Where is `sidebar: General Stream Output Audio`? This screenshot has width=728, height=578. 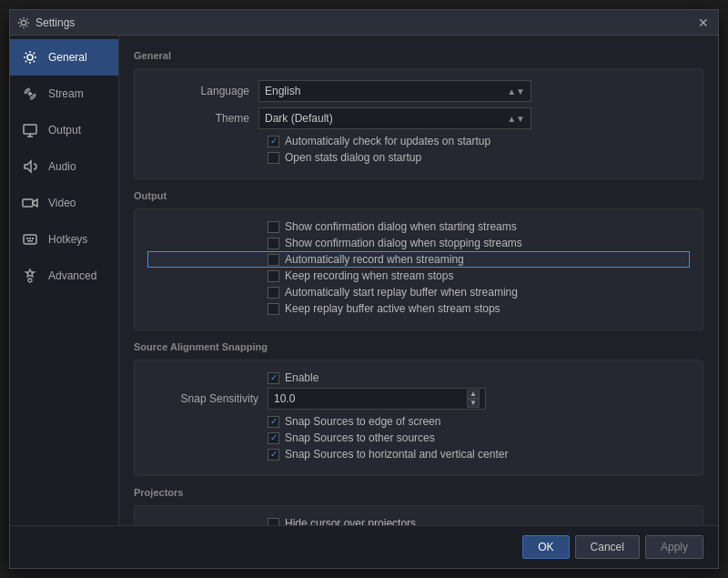 sidebar: General Stream Output Audio is located at coordinates (65, 280).